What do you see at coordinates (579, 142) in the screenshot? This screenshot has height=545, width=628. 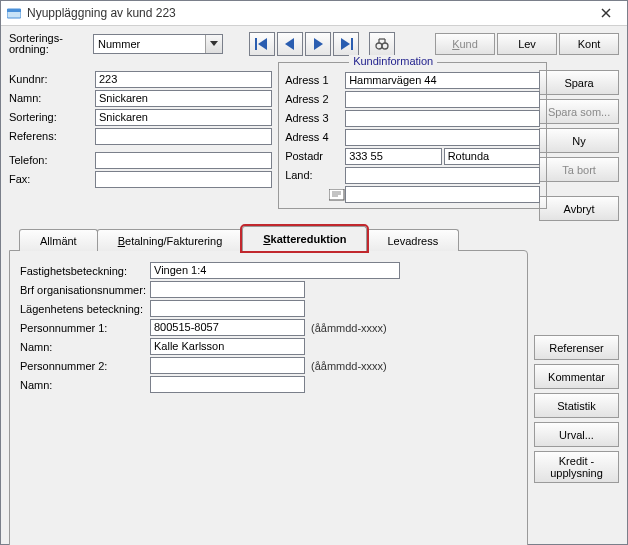 I see `action-buttons-1: Spara Spara som... Ny Ta bort Avbryt` at bounding box center [579, 142].